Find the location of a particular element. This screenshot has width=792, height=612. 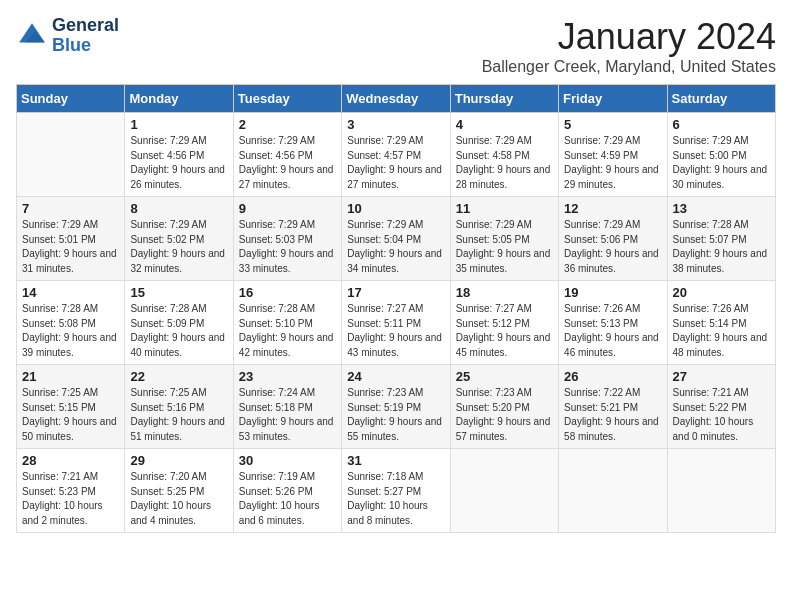

column-headers: SundayMondayTuesdayWednesdayThursdayFrid… is located at coordinates (396, 99).